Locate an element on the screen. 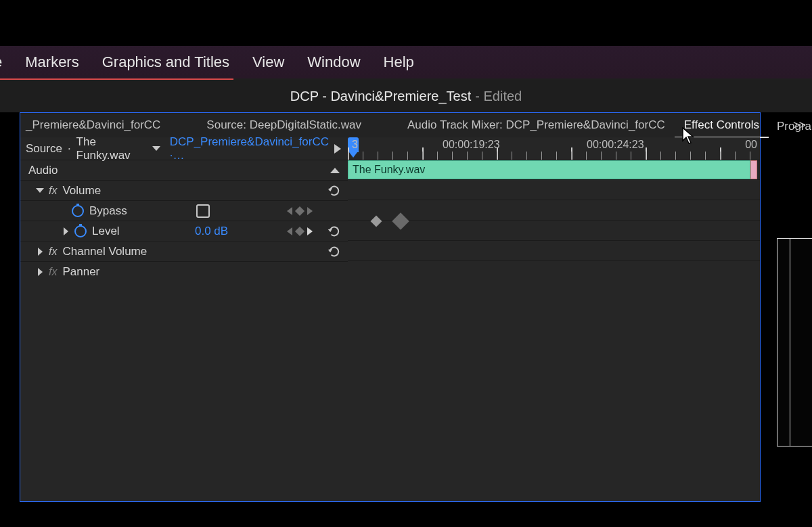  program-monitor-fragment is located at coordinates (794, 342).